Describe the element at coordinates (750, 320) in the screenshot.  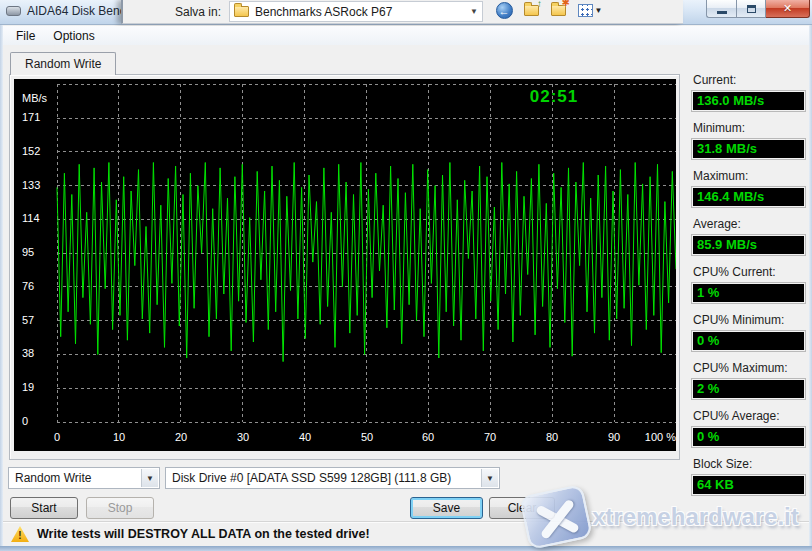
I see `stat-label: CPU% Minimum:` at that location.